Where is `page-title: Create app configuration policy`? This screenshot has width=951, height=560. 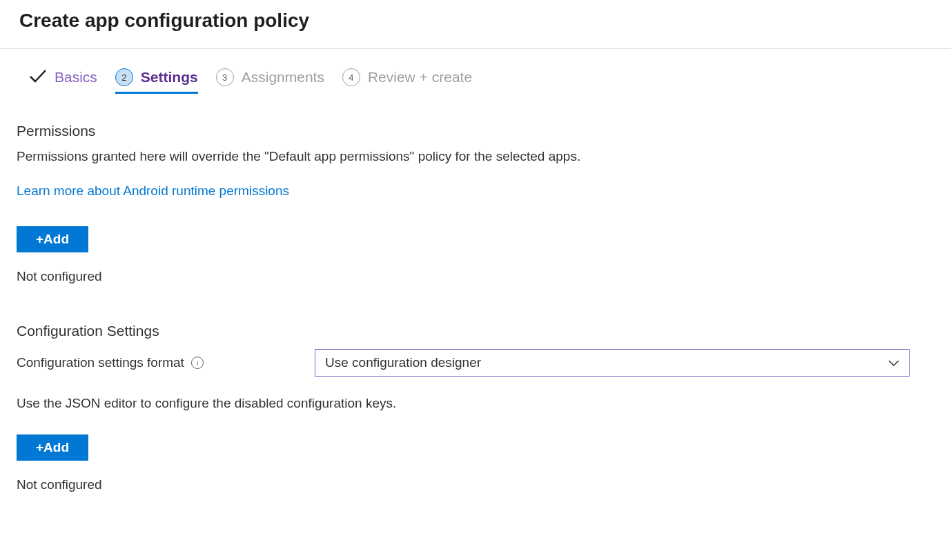 page-title: Create app configuration policy is located at coordinates (476, 21).